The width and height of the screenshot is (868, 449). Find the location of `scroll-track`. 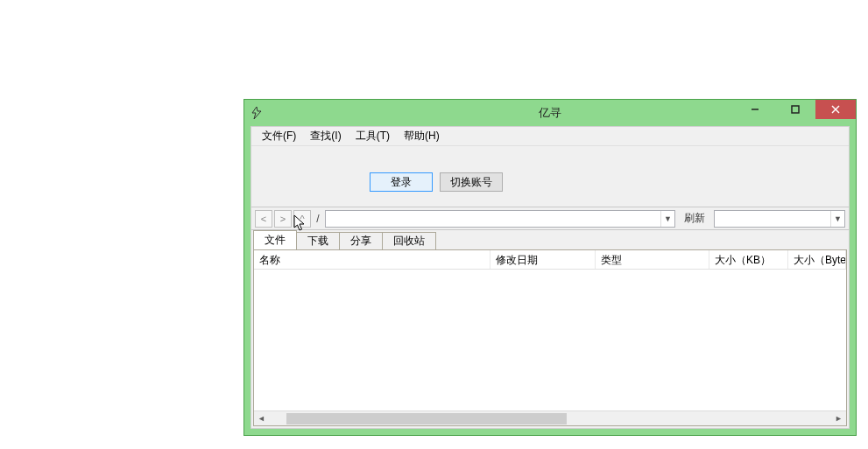

scroll-track is located at coordinates (550, 418).